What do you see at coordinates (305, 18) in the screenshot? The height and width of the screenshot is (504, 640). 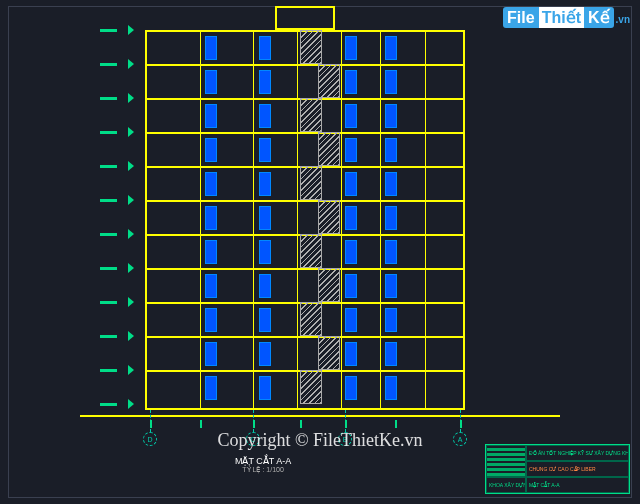 I see `roof-equipment` at bounding box center [305, 18].